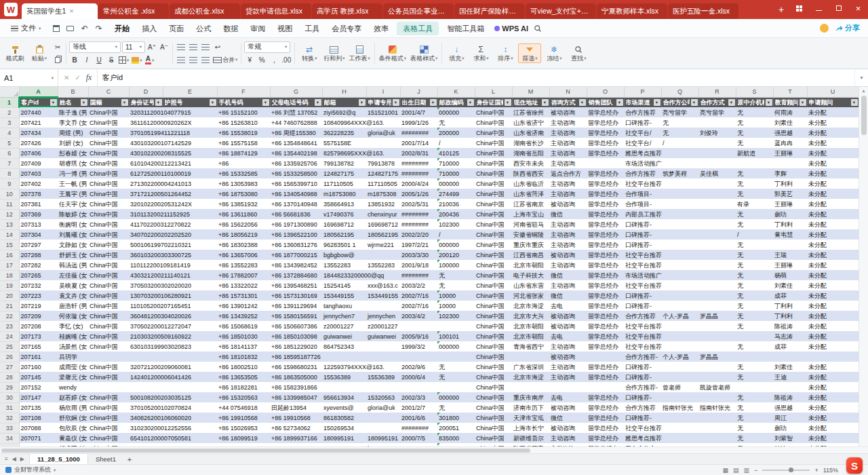 This screenshot has height=475, width=868. Describe the element at coordinates (38, 122) in the screenshot. I see `cell: 207421` at that location.